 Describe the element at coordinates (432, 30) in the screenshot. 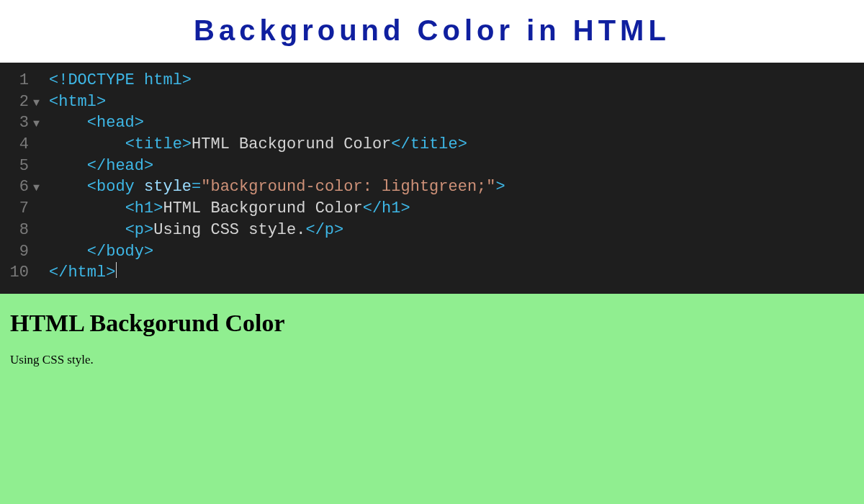

I see `page-title: Background Color in HTML` at that location.